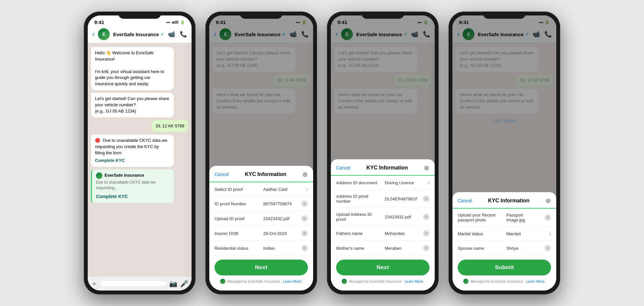  I want to click on form-row-dob: Insurer DOB 28-Oct-2024 ✕, so click(261, 234).